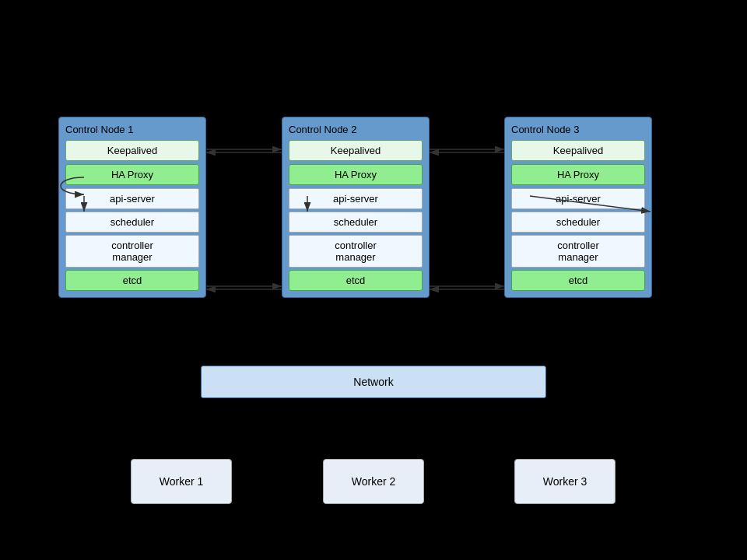  What do you see at coordinates (132, 129) in the screenshot?
I see `control-node-1-title: Control Node 1` at bounding box center [132, 129].